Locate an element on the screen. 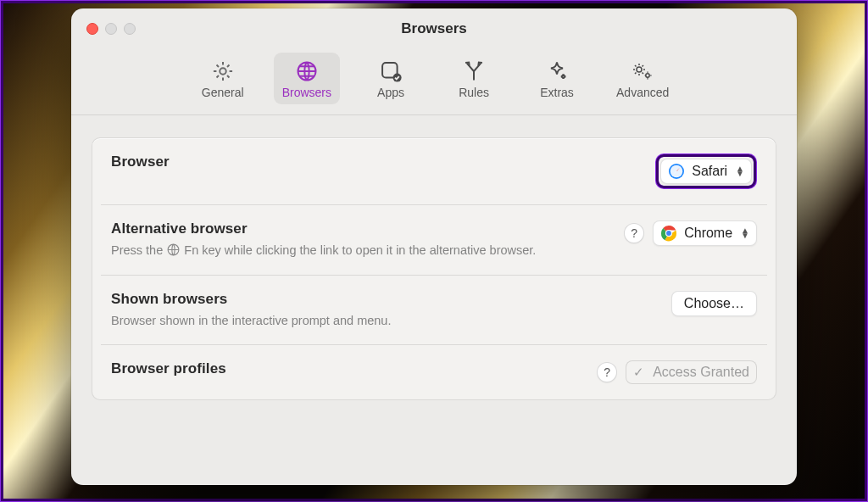 Image resolution: width=868 pixels, height=502 pixels. minimize-window-button is located at coordinates (111, 29).